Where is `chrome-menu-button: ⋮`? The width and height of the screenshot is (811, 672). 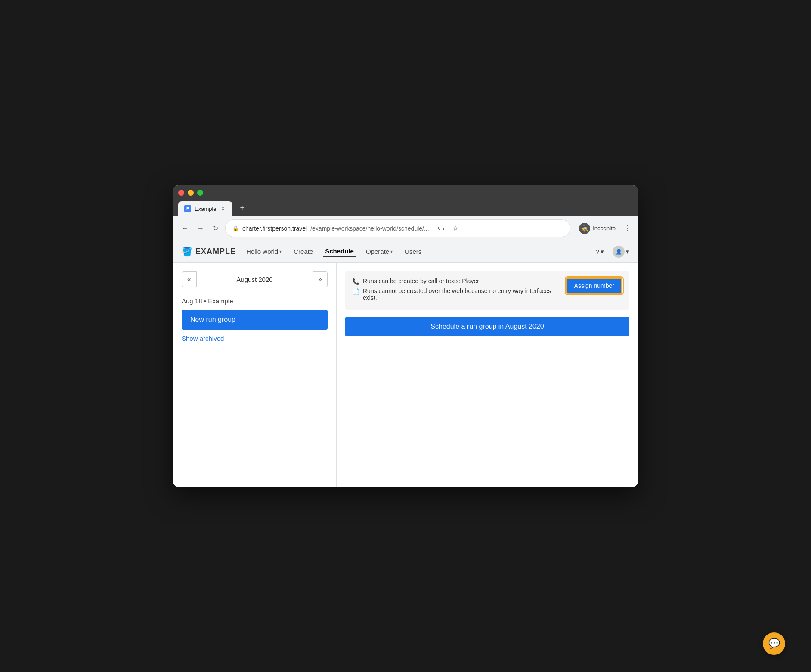 chrome-menu-button: ⋮ is located at coordinates (628, 228).